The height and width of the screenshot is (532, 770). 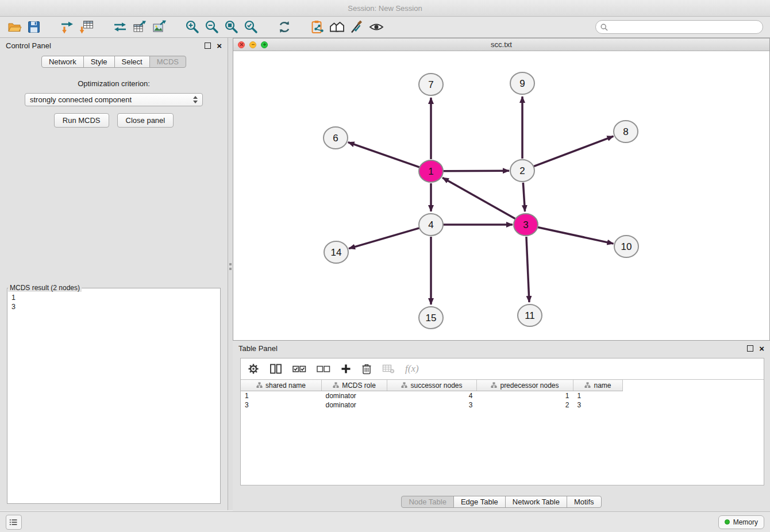 I want to click on eye-icon, so click(x=376, y=27).